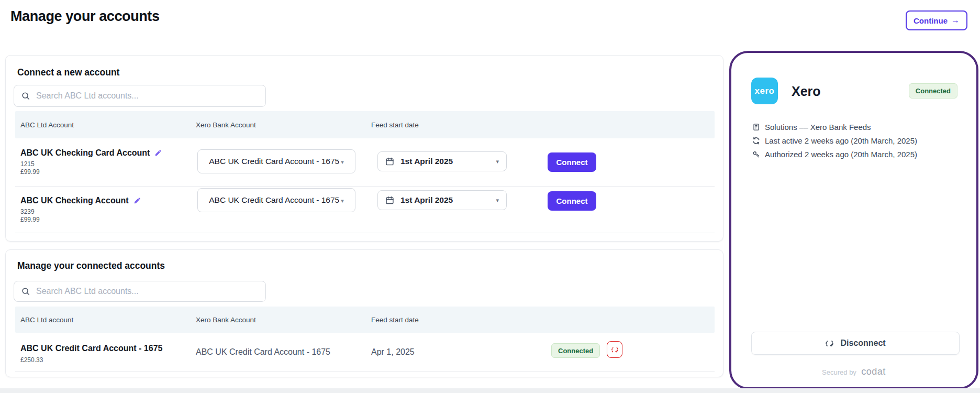  I want to click on xero-logo-text: xero, so click(765, 91).